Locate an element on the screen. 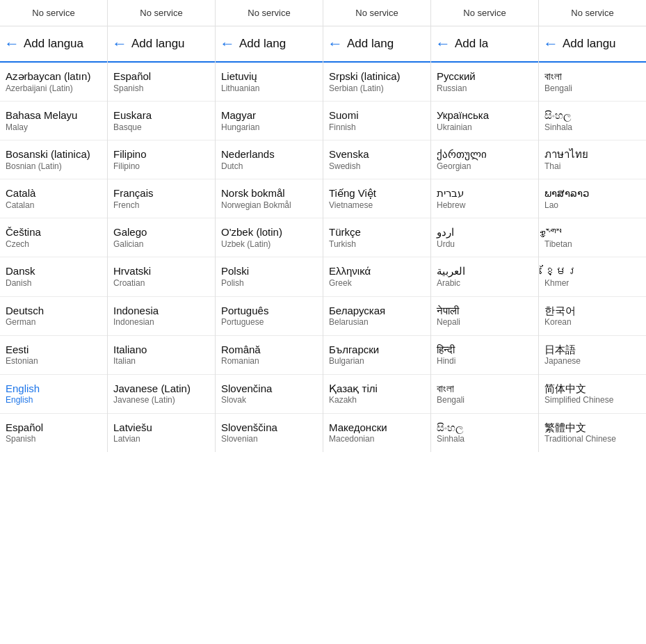 Image resolution: width=646 pixels, height=644 pixels. list-item: ქართულიGeorgian is located at coordinates (485, 160).